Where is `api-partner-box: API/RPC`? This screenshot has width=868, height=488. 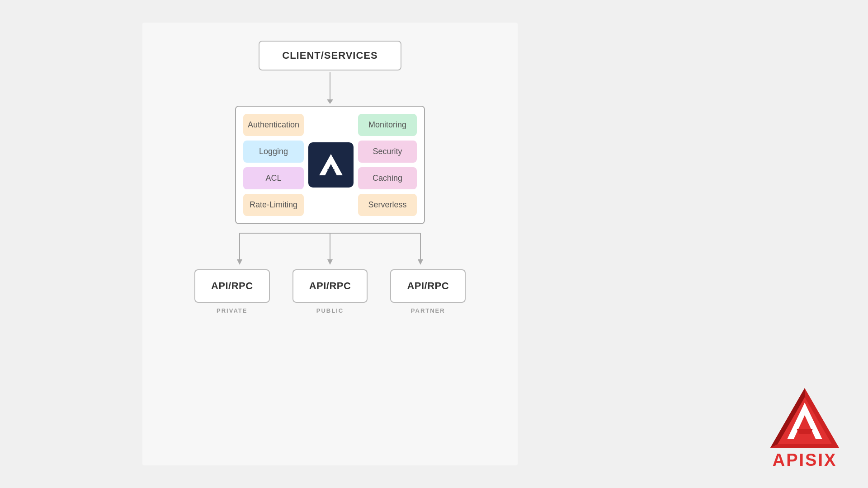 api-partner-box: API/RPC is located at coordinates (428, 286).